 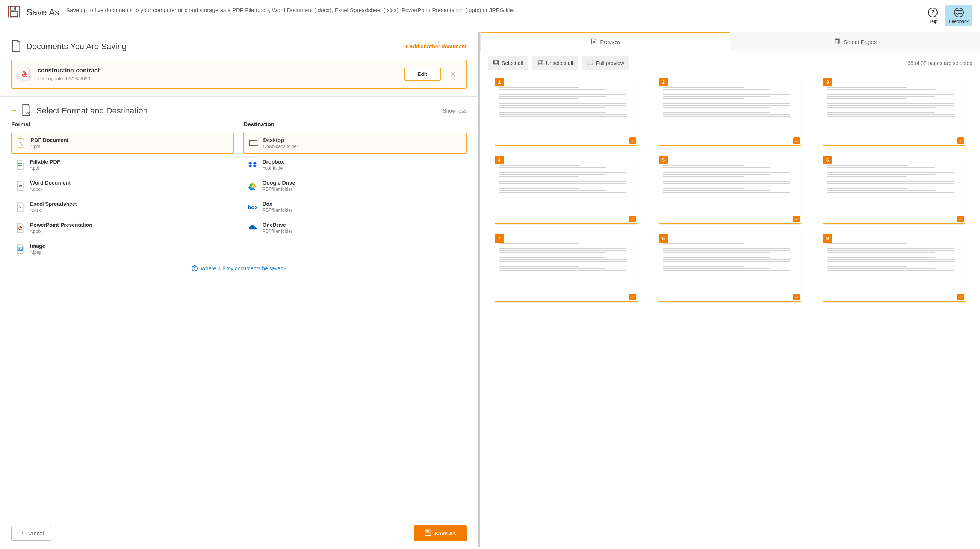 What do you see at coordinates (20, 165) in the screenshot?
I see `fillable-icon` at bounding box center [20, 165].